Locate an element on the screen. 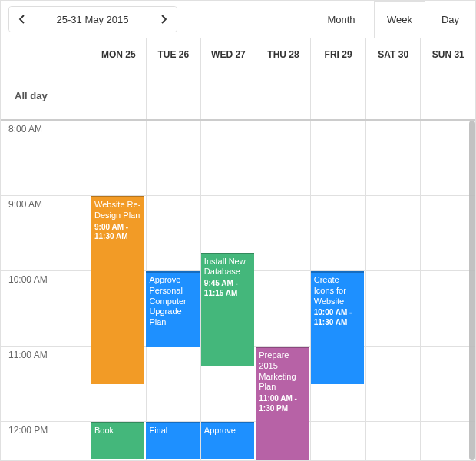 This screenshot has width=476, height=461. appointment-title: Install New Database is located at coordinates (227, 267).